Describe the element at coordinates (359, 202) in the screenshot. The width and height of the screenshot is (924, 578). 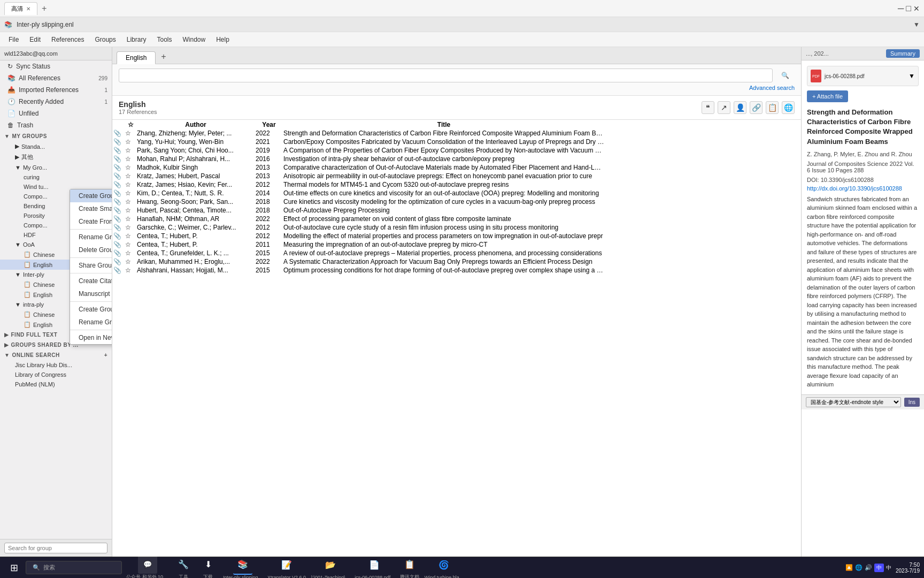
I see `table-row: 📎 ☆ Hwang, Seong-Soon; Park, San... 2018…` at that location.